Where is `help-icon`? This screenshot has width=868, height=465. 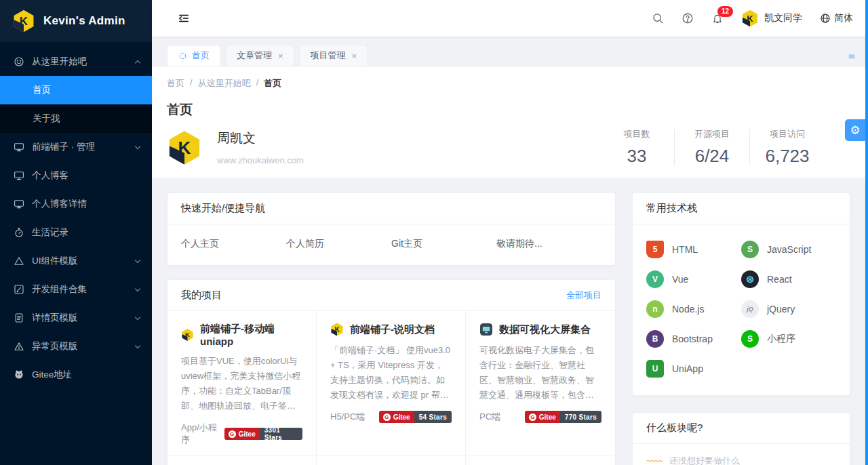 help-icon is located at coordinates (688, 18).